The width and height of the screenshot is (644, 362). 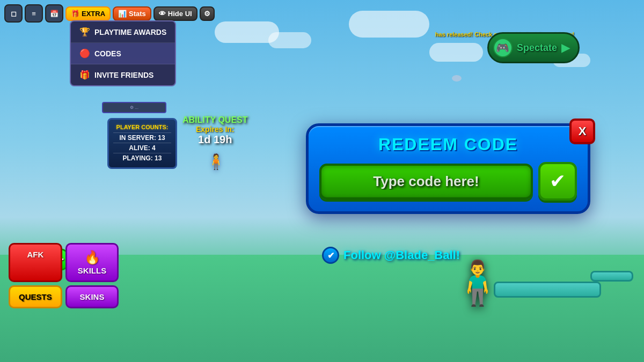 I want to click on codes-icon: 🔴, so click(x=85, y=54).